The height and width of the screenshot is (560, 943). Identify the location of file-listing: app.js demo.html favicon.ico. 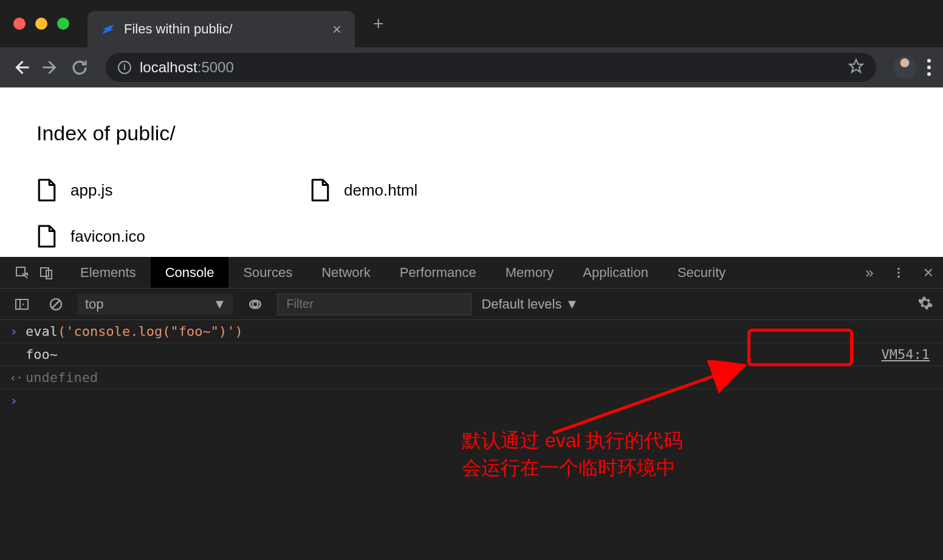
(471, 213).